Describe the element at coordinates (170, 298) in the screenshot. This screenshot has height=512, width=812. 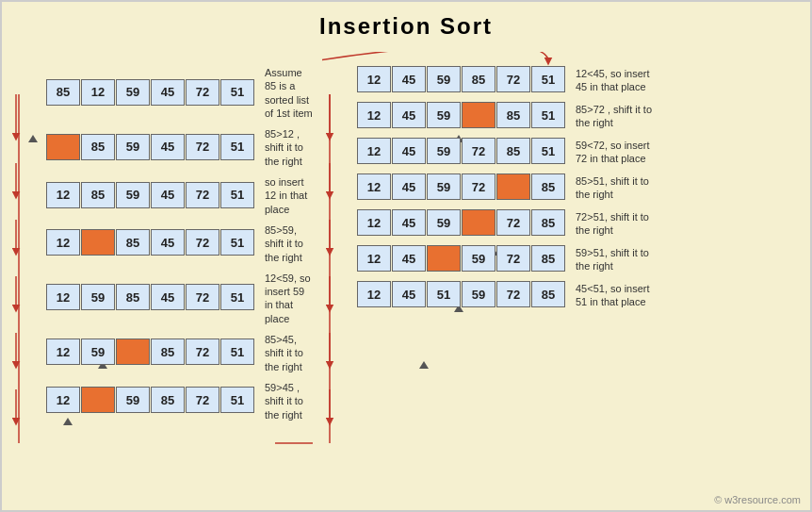
I see `row-group: 12598545725112<59, so insert 59 in that …` at that location.